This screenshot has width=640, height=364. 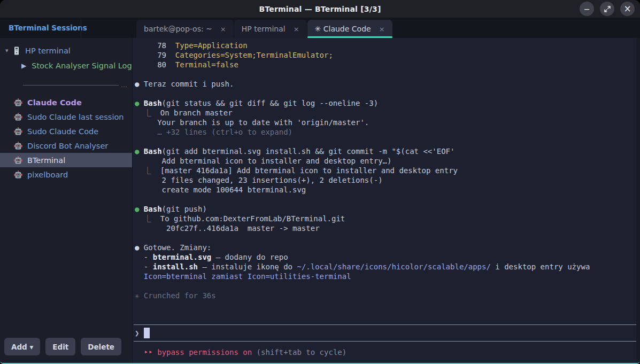 I want to click on sidebar-buttons: Add ▾ Edit Delete, so click(x=66, y=348).